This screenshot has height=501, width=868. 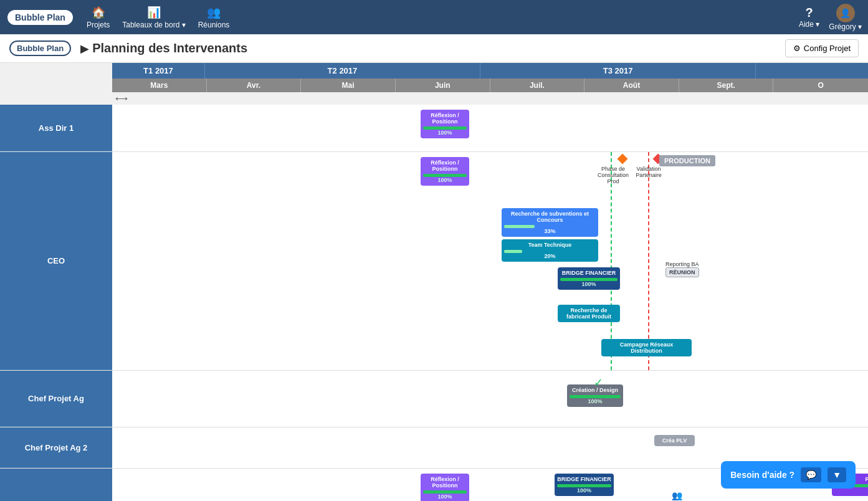 What do you see at coordinates (809, 17) in the screenshot?
I see `nav-aide: ? Aide ▾` at bounding box center [809, 17].